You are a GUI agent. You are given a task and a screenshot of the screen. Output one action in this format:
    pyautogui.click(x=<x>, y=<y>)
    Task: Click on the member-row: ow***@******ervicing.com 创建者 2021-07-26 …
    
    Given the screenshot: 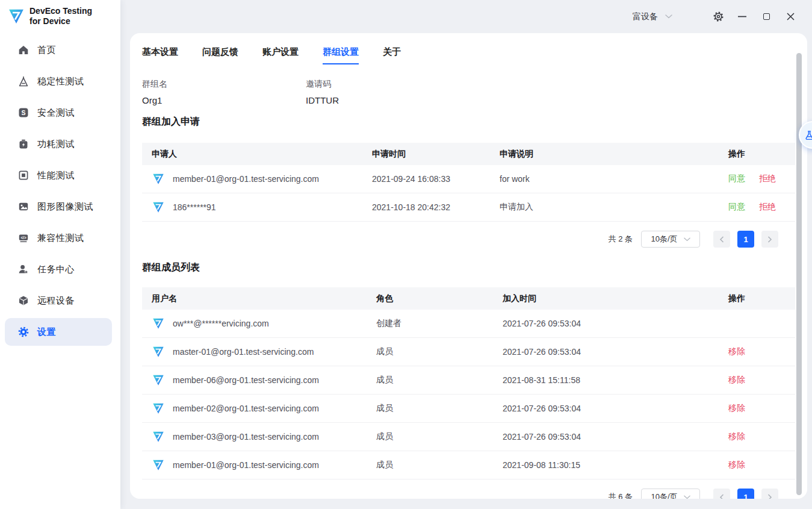 What is the action you would take?
    pyautogui.click(x=468, y=324)
    